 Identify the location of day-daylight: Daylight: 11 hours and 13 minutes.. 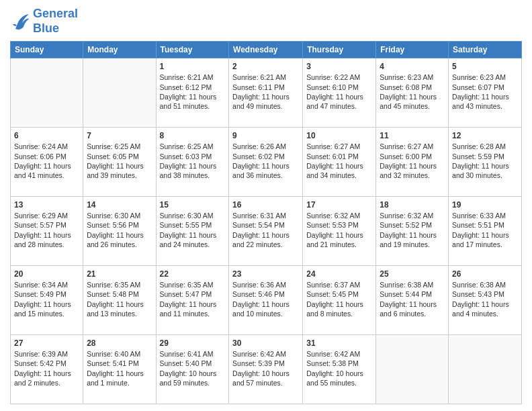
(116, 309).